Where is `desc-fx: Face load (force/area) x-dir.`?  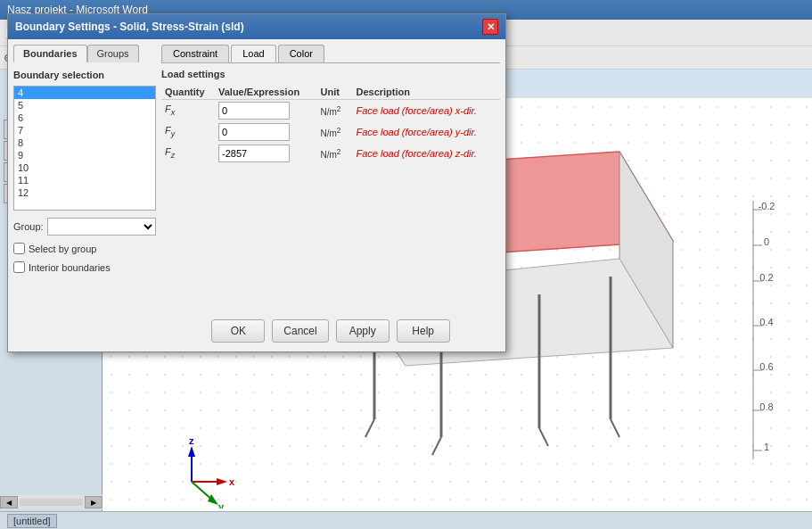
desc-fx: Face load (force/area) x-dir. is located at coordinates (426, 111).